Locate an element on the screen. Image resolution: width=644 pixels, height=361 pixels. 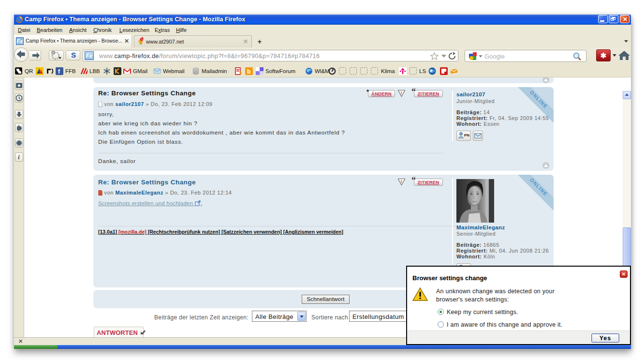
svg-text: b is located at coordinates (249, 72).